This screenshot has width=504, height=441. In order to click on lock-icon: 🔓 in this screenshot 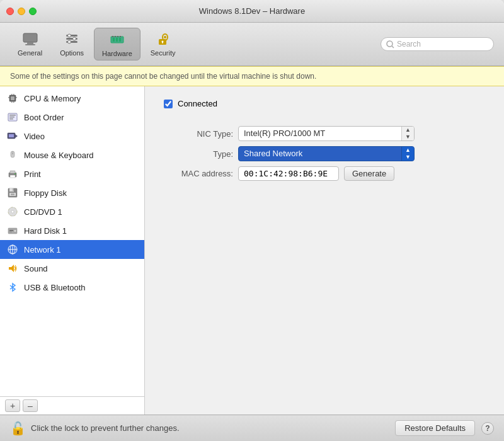, I will do `click(18, 428)`.